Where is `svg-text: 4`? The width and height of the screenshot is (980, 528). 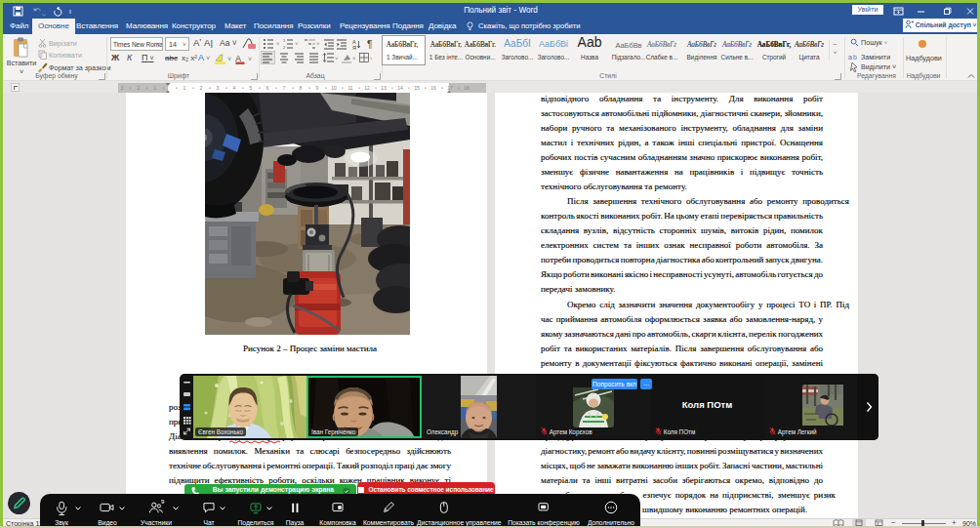 svg-text: 4 is located at coordinates (234, 88).